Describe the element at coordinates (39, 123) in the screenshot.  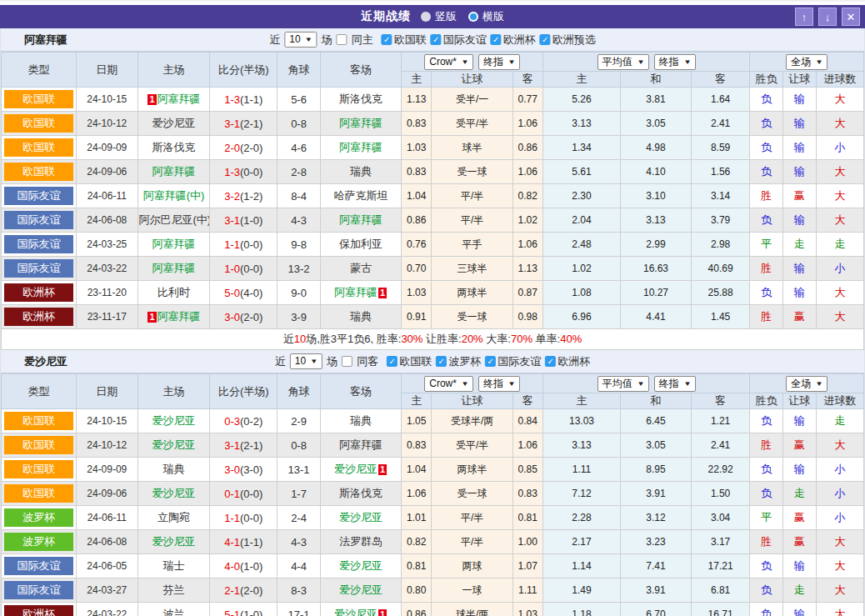
I see `league-type-badge: 欧国联` at that location.